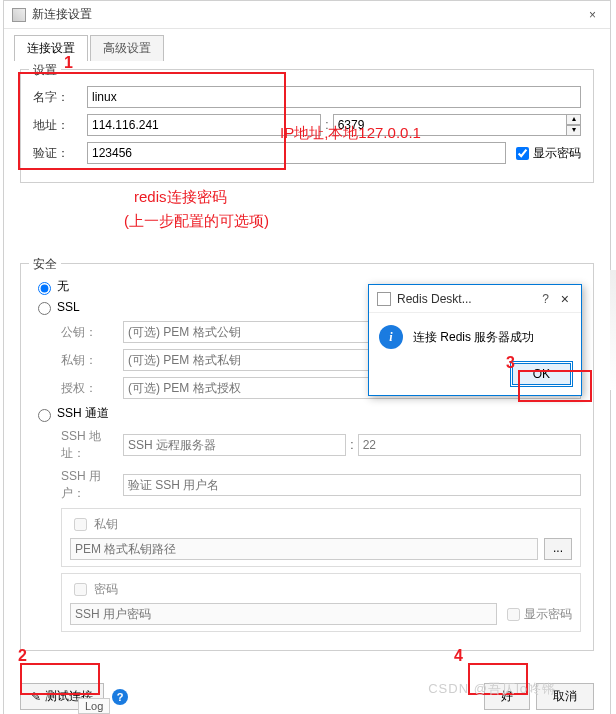  I want to click on window-title: 新连接设置, so click(308, 14).